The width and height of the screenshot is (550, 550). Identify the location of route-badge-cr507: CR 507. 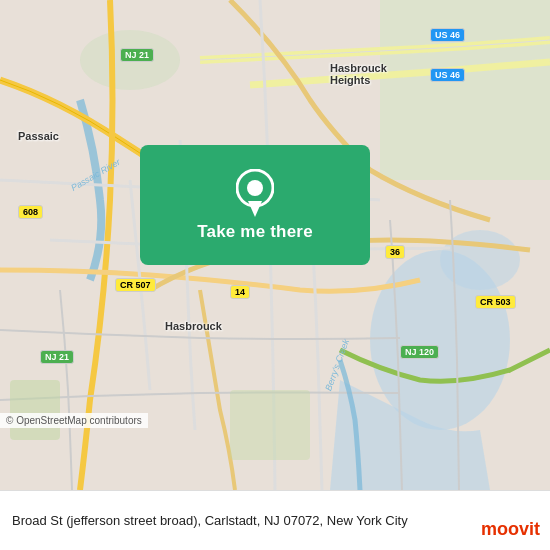
(136, 285).